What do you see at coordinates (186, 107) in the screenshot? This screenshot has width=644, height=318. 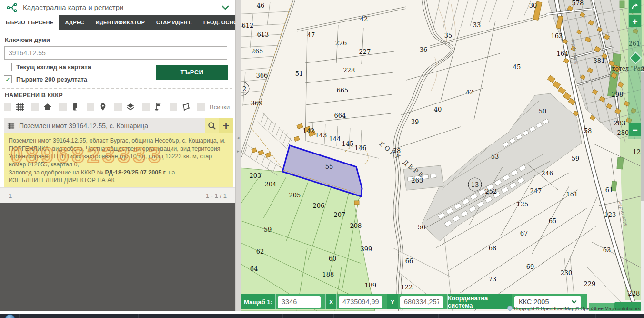 I see `polygon-icon` at bounding box center [186, 107].